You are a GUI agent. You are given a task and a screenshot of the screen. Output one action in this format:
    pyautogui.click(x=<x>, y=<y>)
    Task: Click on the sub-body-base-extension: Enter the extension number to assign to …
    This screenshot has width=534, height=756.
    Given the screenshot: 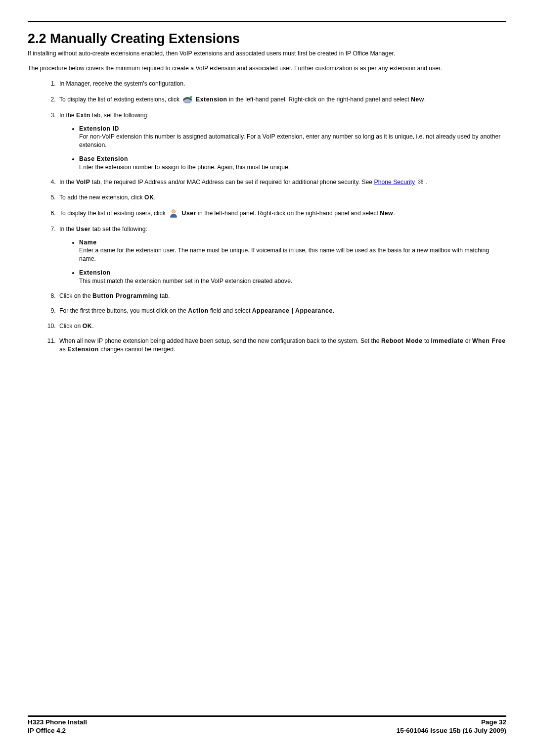 What is the action you would take?
    pyautogui.click(x=184, y=167)
    